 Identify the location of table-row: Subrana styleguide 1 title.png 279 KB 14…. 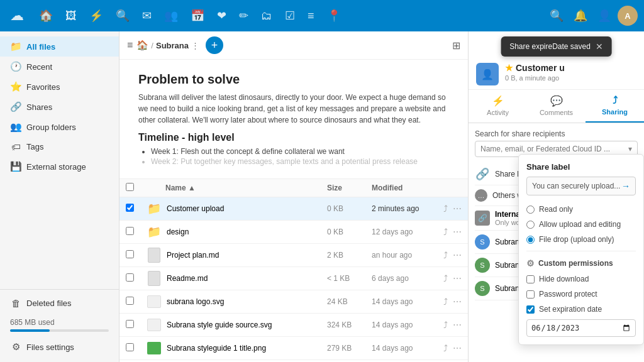
(294, 348).